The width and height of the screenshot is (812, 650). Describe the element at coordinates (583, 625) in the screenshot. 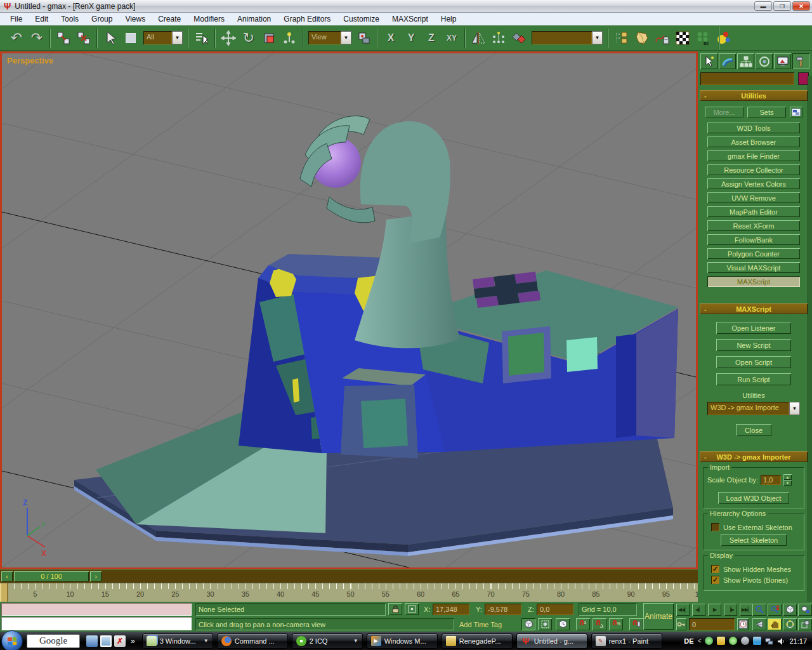

I see `snap-3d-icon: 3` at that location.